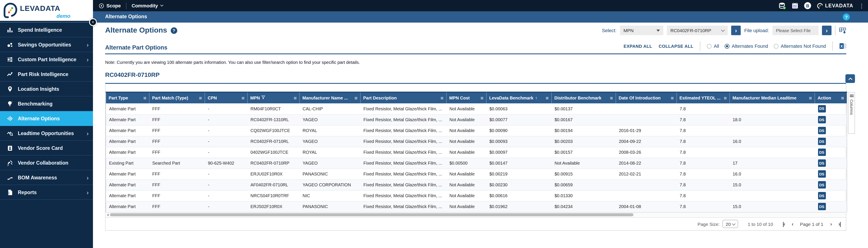 The width and height of the screenshot is (868, 248). What do you see at coordinates (403, 98) in the screenshot?
I see `column-header-part-description: Part Description≡` at bounding box center [403, 98].